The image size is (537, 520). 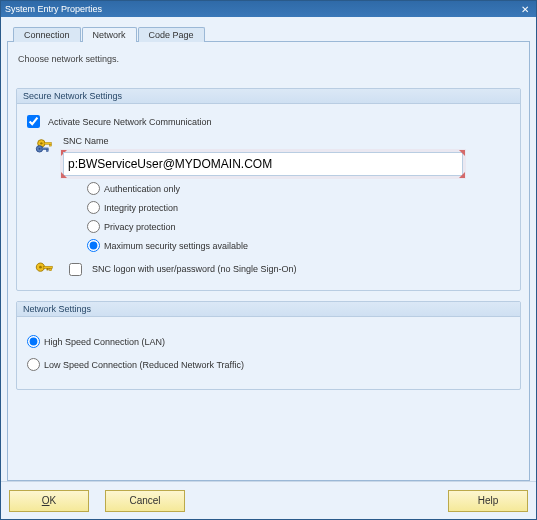 What do you see at coordinates (144, 365) in the screenshot?
I see `low-speed-label: Low Speed Connection (Reduced Network Tr…` at bounding box center [144, 365].